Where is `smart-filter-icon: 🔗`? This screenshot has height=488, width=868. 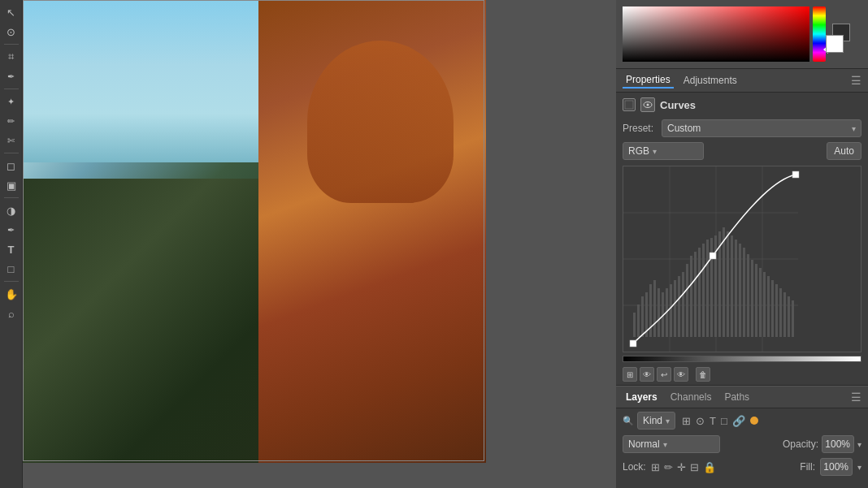 smart-filter-icon: 🔗 is located at coordinates (739, 421).